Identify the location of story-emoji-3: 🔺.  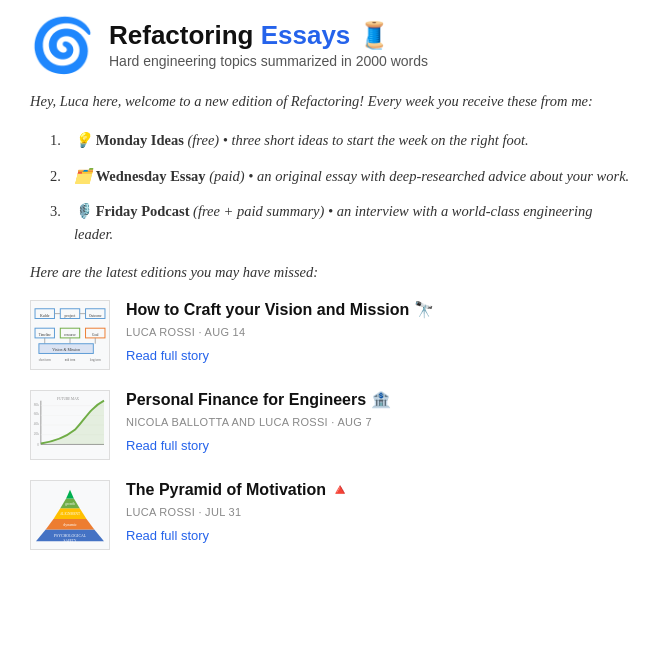
(340, 490).